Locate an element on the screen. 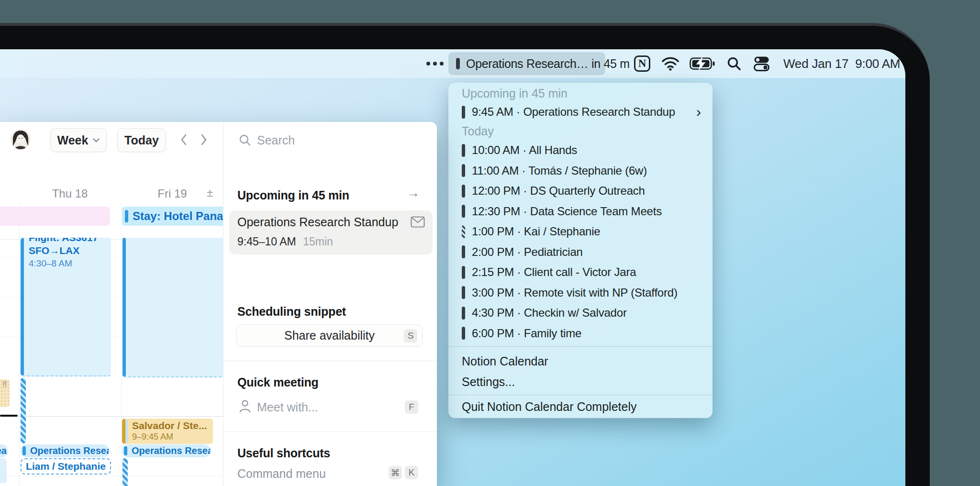 This screenshot has height=486, width=980. shortcut-key-k: K is located at coordinates (412, 473).